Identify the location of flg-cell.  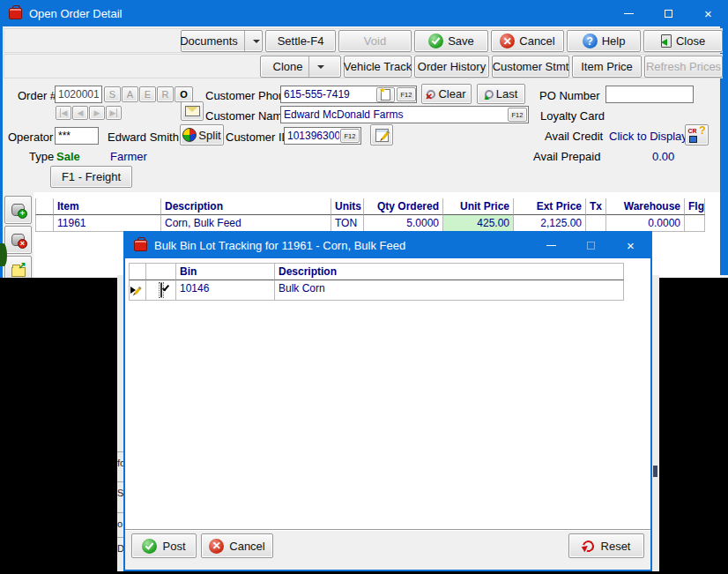
(695, 224).